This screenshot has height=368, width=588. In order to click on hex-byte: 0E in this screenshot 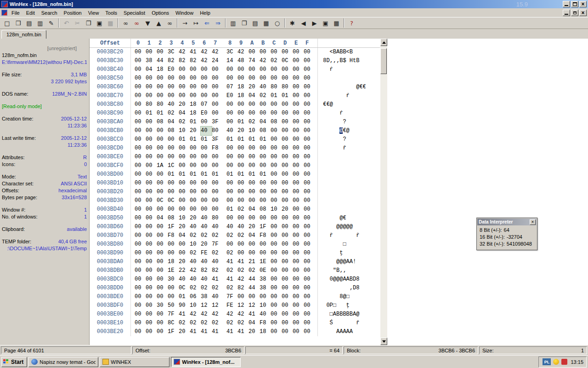, I will do `click(265, 270)`.